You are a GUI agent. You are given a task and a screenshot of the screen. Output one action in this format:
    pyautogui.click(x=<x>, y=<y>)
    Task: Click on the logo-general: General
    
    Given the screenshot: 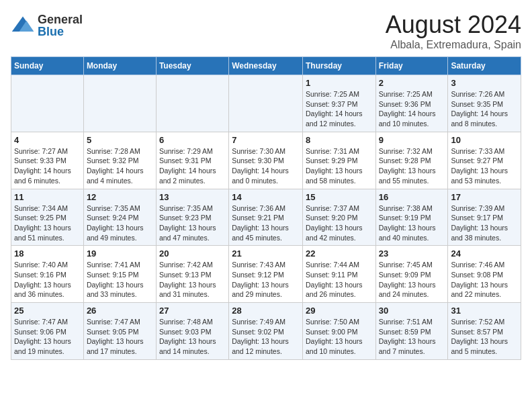 What is the action you would take?
    pyautogui.click(x=60, y=19)
    